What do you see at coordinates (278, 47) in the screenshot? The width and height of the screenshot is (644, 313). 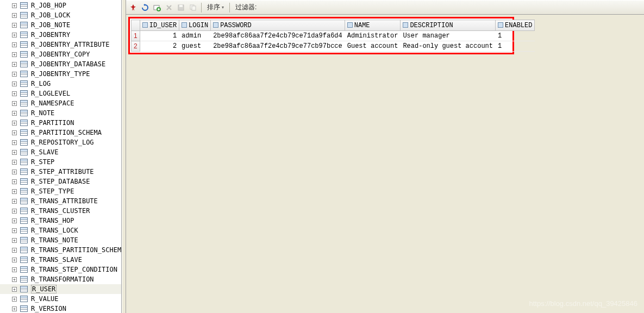 I see `cell-password: 2be98afc86aa7f2e4cb79ce77cb97bcce` at bounding box center [278, 47].